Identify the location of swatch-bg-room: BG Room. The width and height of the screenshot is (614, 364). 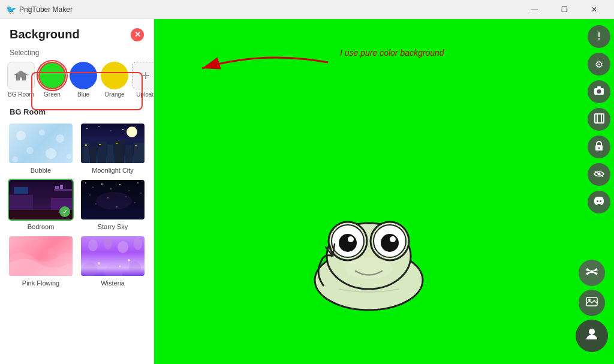
(21, 80).